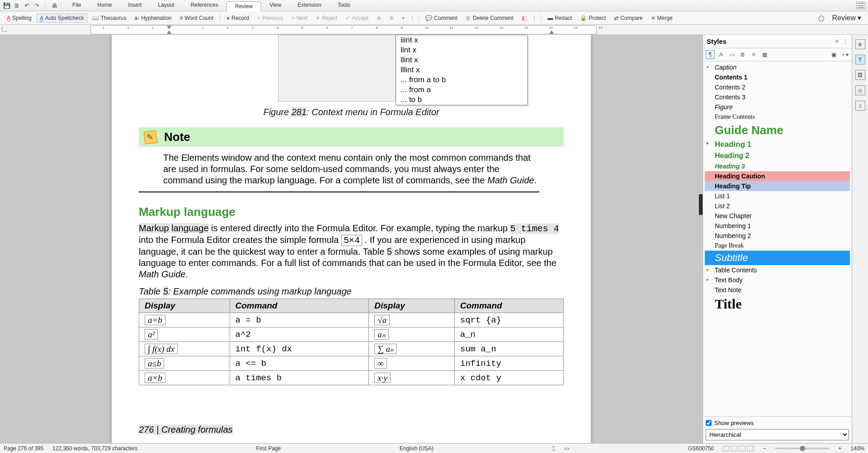 This screenshot has height=453, width=868. I want to click on style-item: Contents 3, so click(778, 97).